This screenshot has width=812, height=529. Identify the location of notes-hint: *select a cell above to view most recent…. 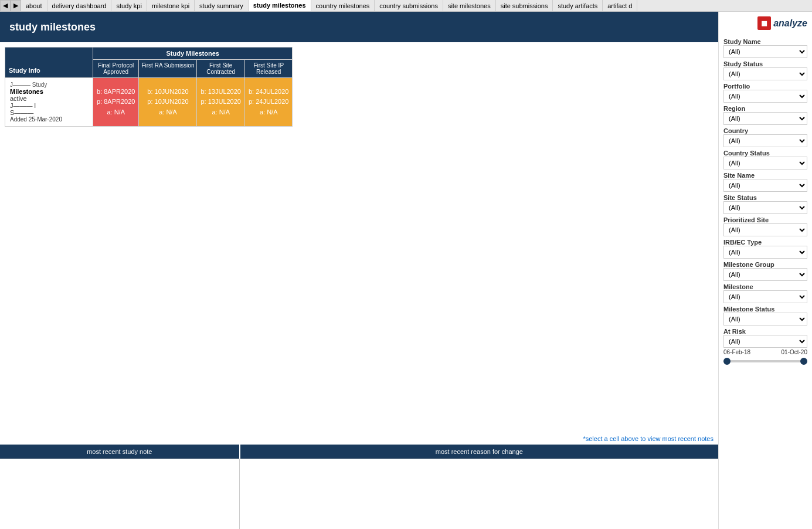
(359, 439).